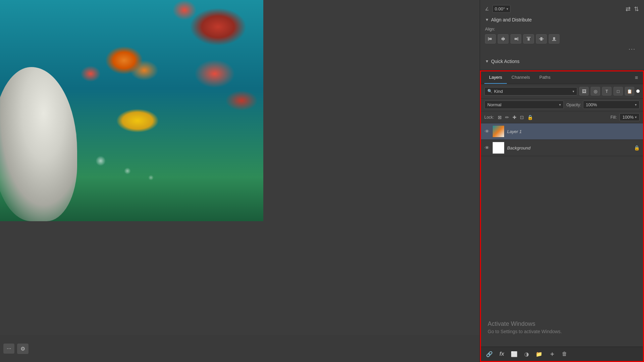  What do you see at coordinates (611, 105) in the screenshot?
I see `opacity-input: 100% ▾` at bounding box center [611, 105].